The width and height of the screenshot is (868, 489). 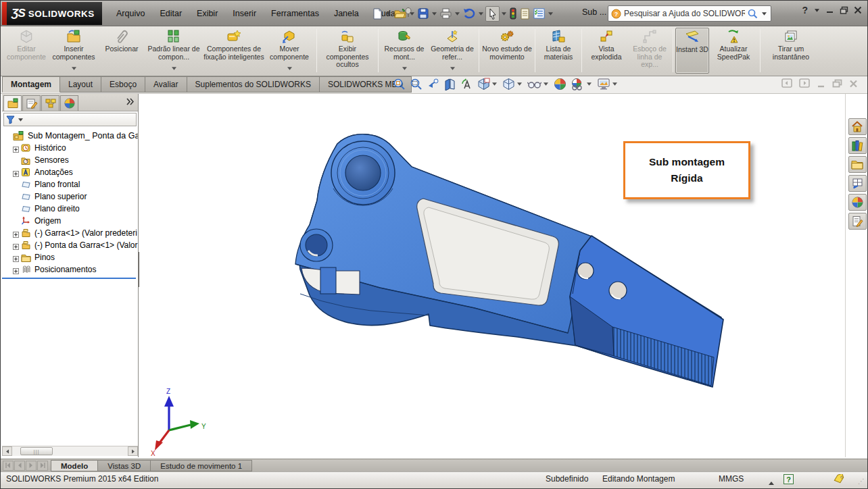 I want to click on unit-system-label: MMGS, so click(x=731, y=479).